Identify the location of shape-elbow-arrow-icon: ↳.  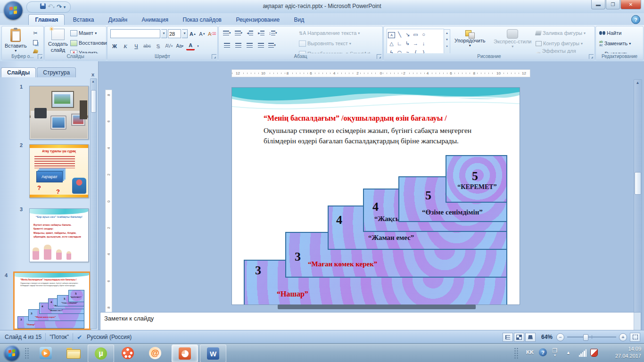
(407, 44).